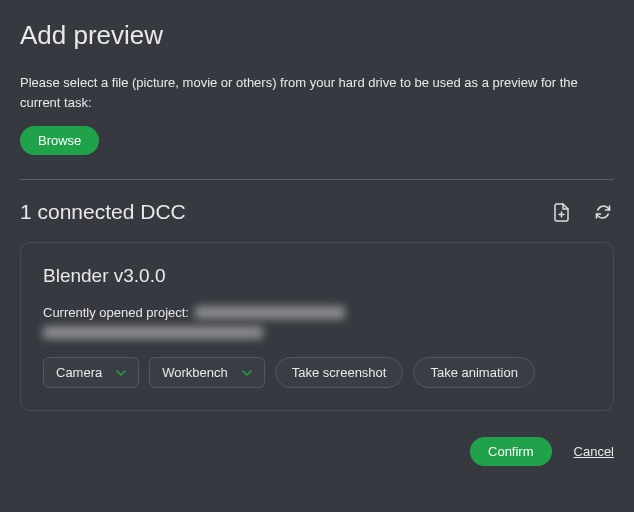 Image resolution: width=634 pixels, height=512 pixels. What do you see at coordinates (91, 372) in the screenshot?
I see `camera-dropdown: Camera` at bounding box center [91, 372].